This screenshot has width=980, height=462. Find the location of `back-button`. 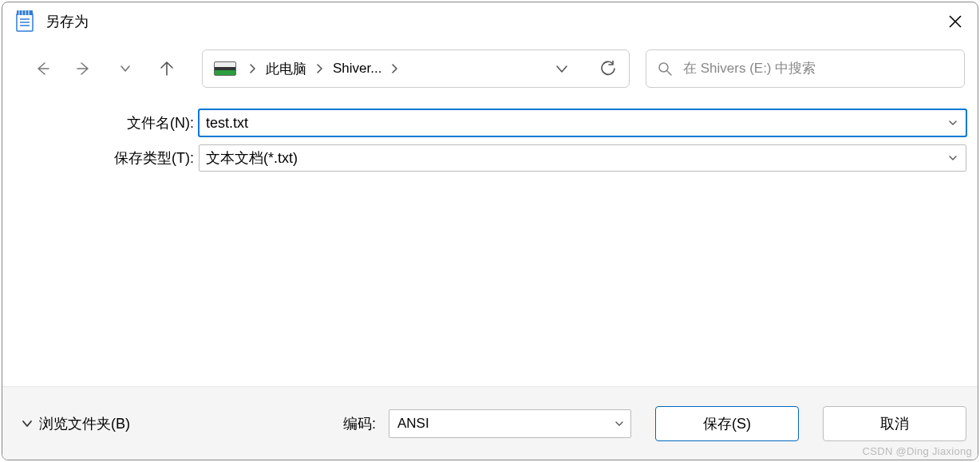

back-button is located at coordinates (42, 69).